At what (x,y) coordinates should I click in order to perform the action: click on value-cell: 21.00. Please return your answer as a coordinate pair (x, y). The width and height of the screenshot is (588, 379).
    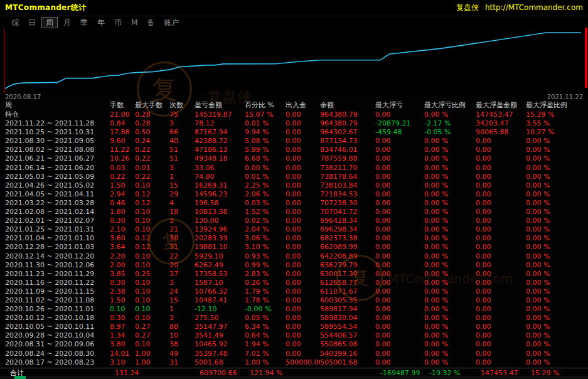
    Looking at the image, I should click on (122, 115).